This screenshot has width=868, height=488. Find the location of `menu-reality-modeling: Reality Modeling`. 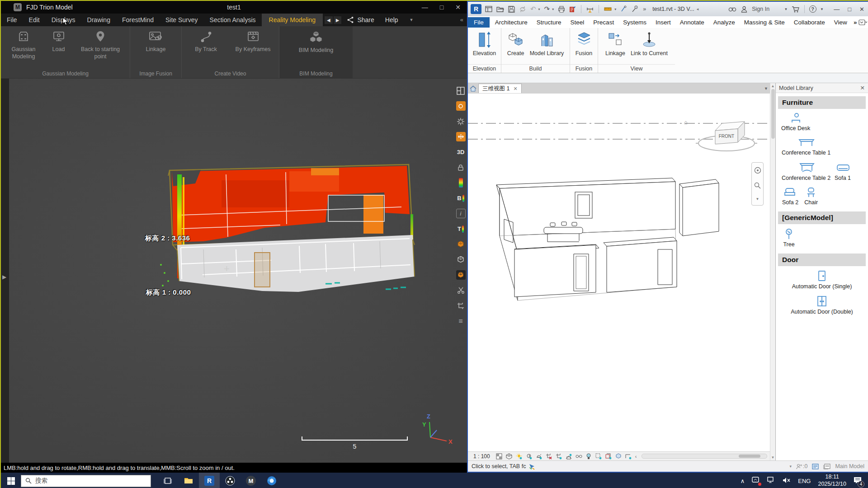

menu-reality-modeling: Reality Modeling is located at coordinates (292, 20).